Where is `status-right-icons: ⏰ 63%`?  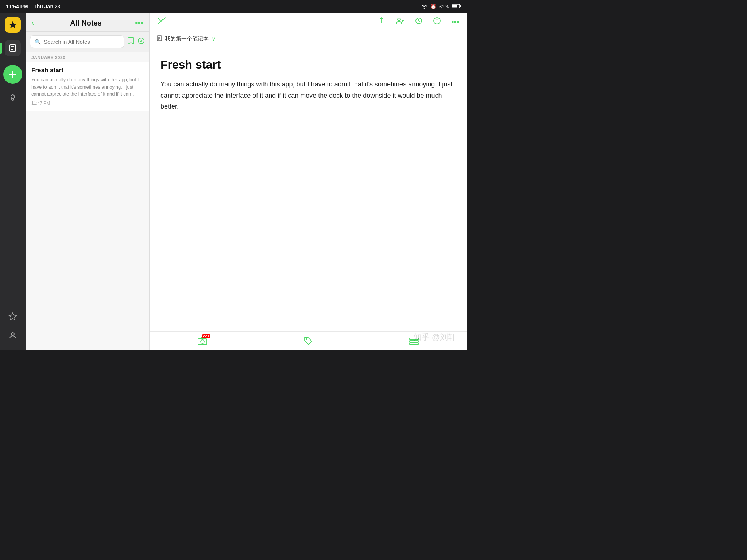
status-right-icons: ⏰ 63% is located at coordinates (441, 7).